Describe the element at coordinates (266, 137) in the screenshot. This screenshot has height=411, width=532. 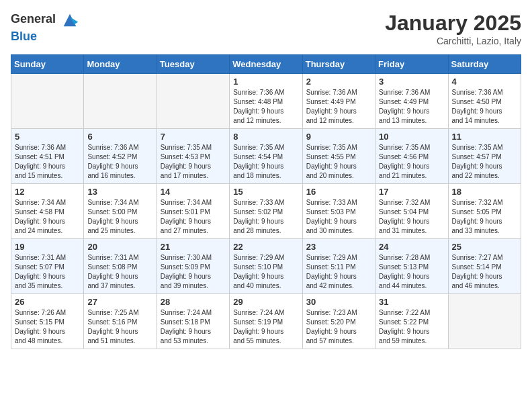
I see `day-number: 8` at that location.